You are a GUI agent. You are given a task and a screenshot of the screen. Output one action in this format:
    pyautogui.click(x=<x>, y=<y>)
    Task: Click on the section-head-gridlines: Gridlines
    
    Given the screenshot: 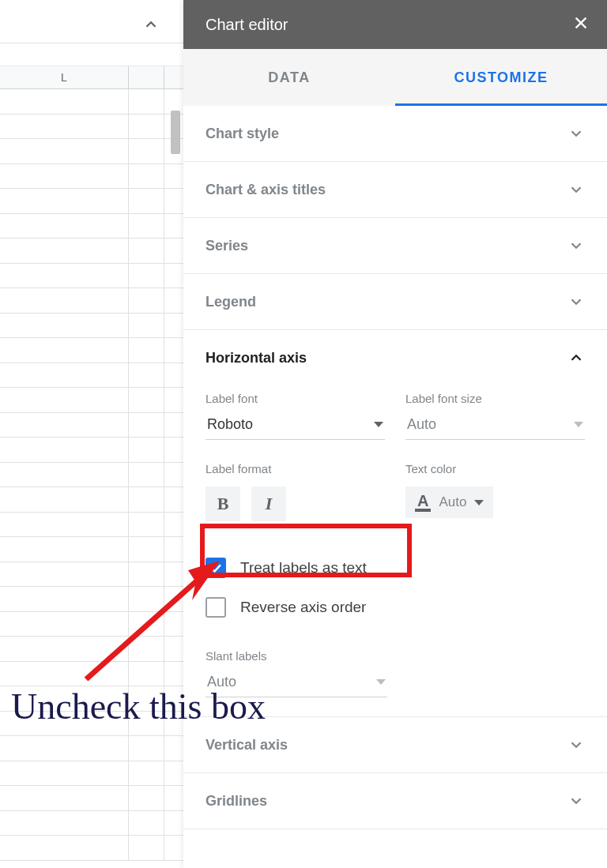 What is the action you would take?
    pyautogui.click(x=395, y=801)
    